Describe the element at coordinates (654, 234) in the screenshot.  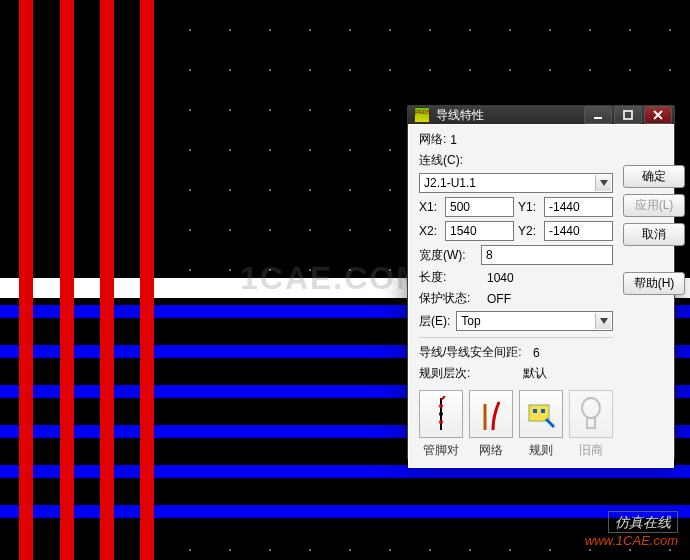
I see `cancel-button: 取消` at that location.